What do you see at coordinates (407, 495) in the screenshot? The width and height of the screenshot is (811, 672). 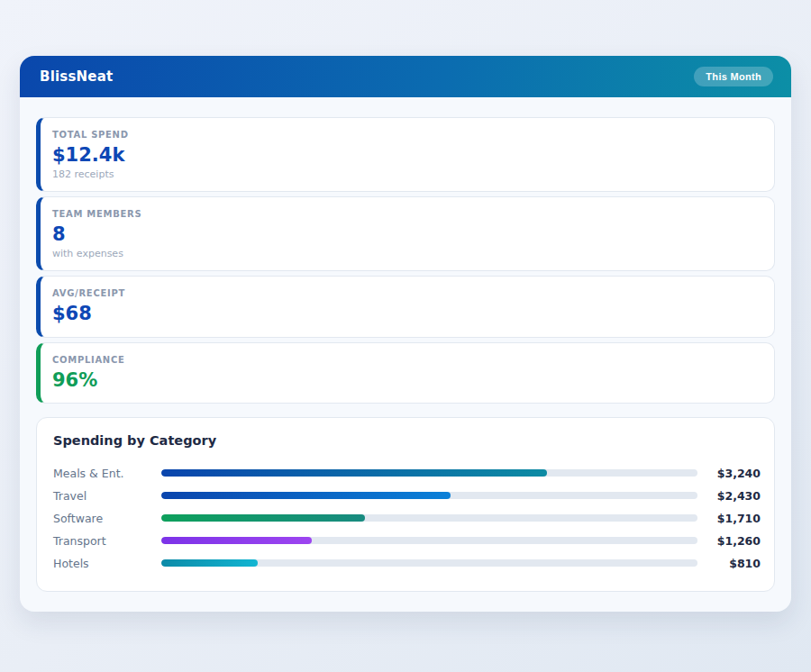 I see `category-row-travel: Travel $2,430` at bounding box center [407, 495].